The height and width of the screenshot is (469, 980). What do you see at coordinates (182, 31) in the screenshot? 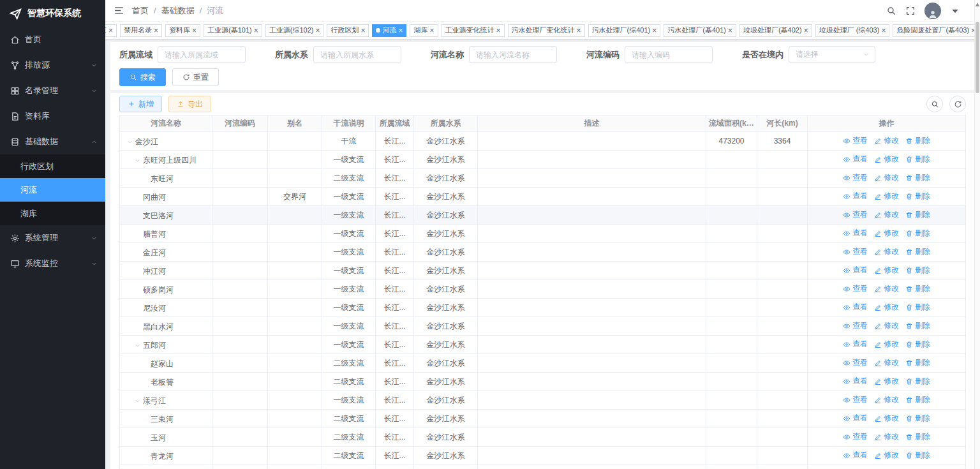
I see `tab-data-library: 资料库×` at bounding box center [182, 31].